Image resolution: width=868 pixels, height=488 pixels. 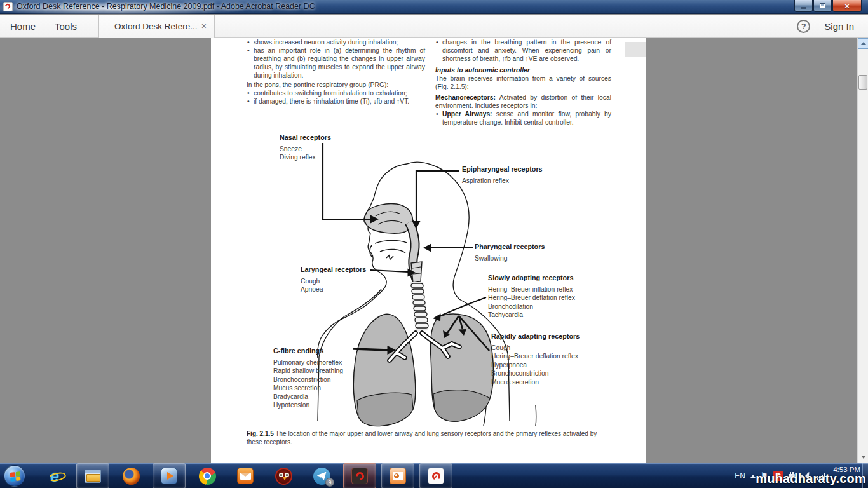 I want to click on help-icon: ?, so click(x=803, y=27).